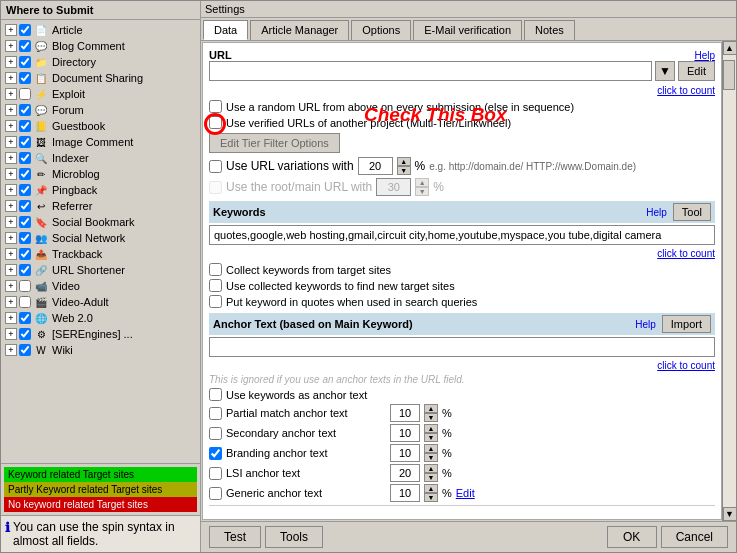 The image size is (737, 553). What do you see at coordinates (216, 494) in the screenshot?
I see `generic-checkbox` at bounding box center [216, 494].